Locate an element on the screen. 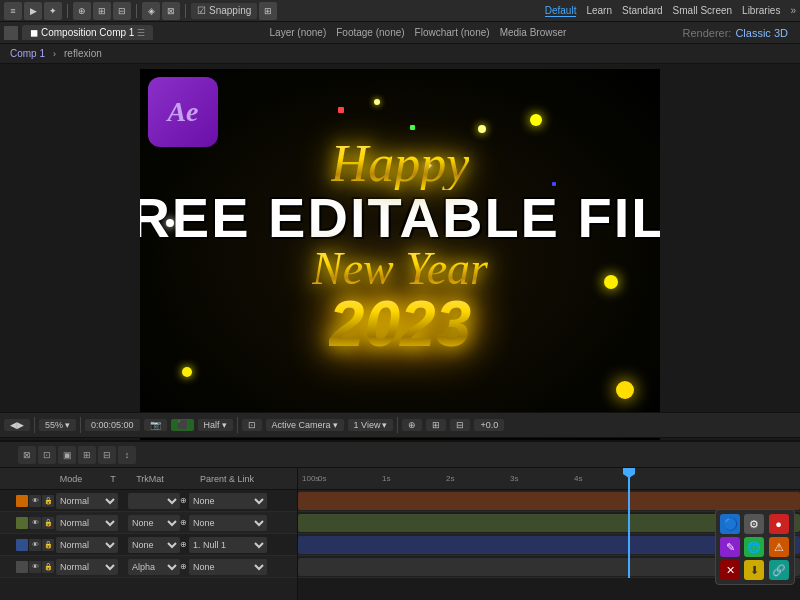 This screenshot has height=600, width=800. layer-header-parent: Parent & Link is located at coordinates (227, 479).